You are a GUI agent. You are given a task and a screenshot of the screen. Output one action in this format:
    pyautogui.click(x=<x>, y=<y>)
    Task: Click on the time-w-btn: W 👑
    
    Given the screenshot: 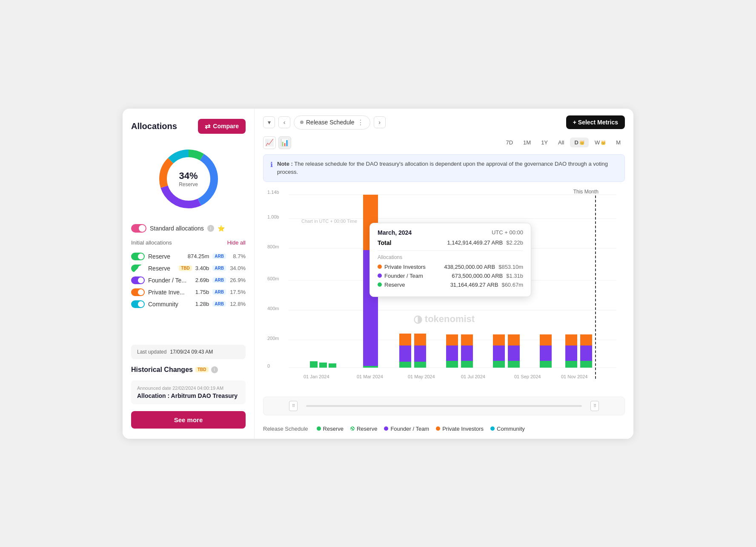 What is the action you would take?
    pyautogui.click(x=600, y=142)
    